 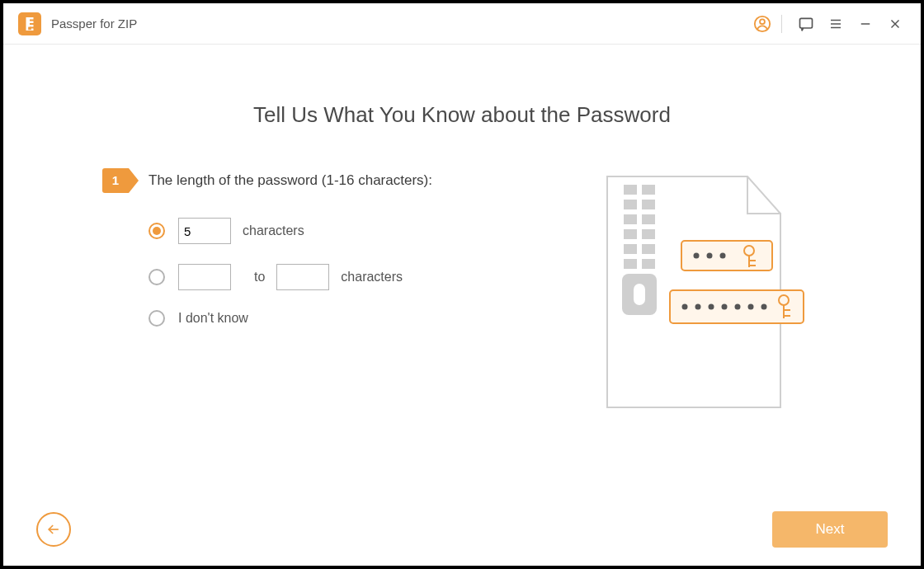 What do you see at coordinates (259, 277) in the screenshot?
I see `range-to-word: to` at bounding box center [259, 277].